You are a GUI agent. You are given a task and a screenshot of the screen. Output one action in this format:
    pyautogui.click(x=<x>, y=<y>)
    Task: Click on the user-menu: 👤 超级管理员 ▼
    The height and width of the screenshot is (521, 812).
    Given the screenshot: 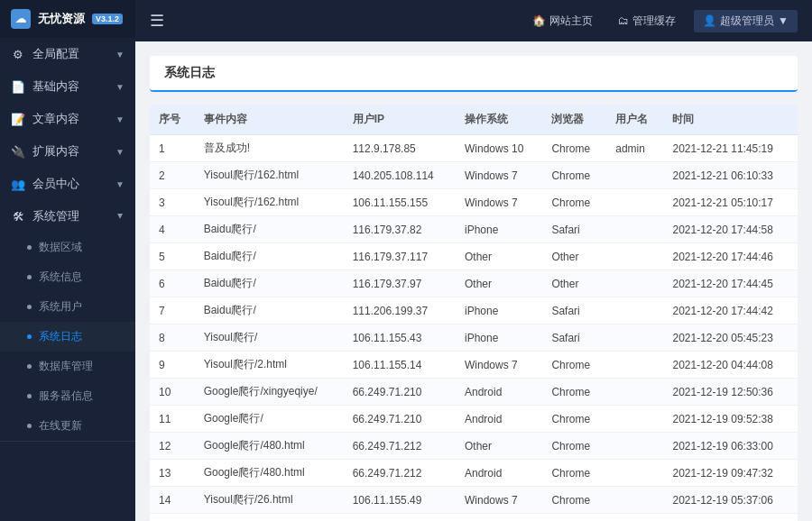 What is the action you would take?
    pyautogui.click(x=745, y=22)
    